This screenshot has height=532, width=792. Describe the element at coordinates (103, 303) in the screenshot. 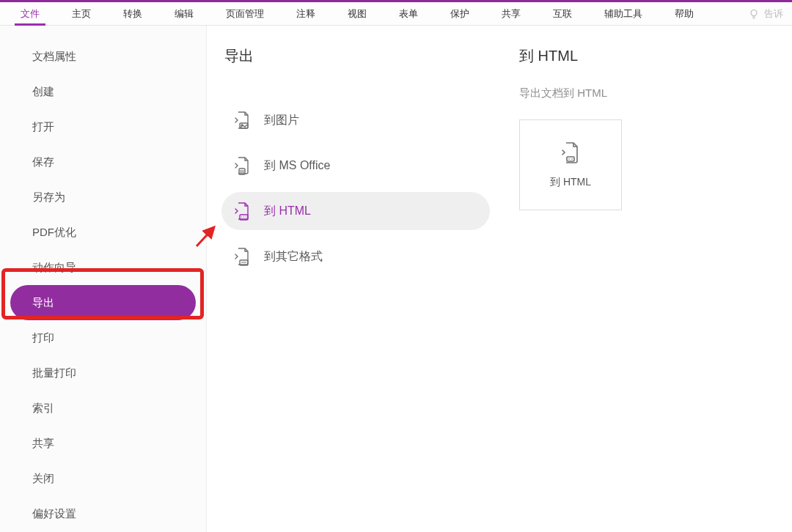

I see `sidebar-item-7: 导出` at that location.